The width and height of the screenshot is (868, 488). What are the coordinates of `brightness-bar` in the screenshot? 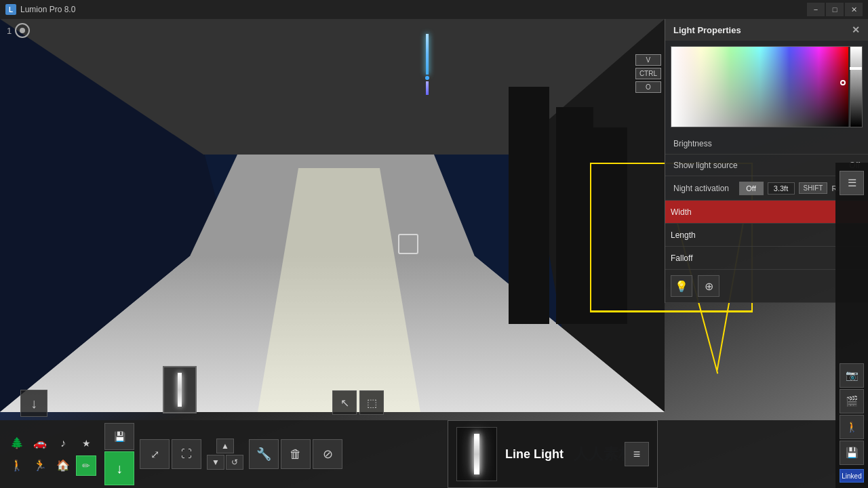 It's located at (856, 87).